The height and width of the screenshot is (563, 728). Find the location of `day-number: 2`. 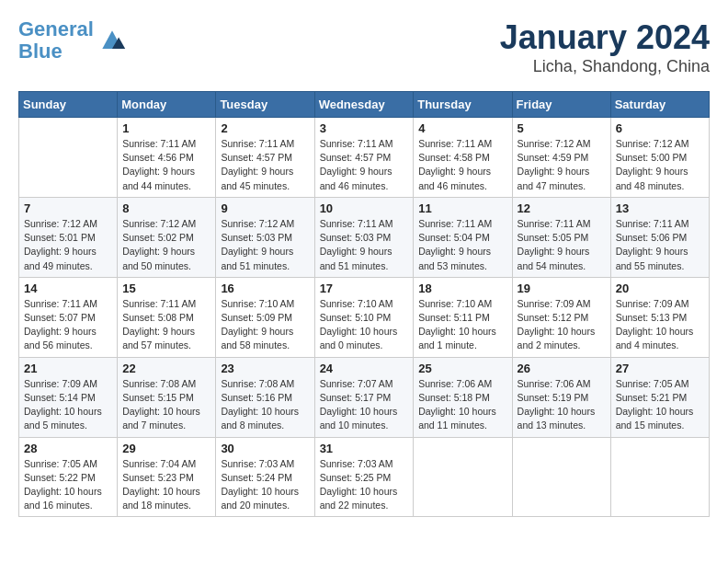

day-number: 2 is located at coordinates (265, 129).